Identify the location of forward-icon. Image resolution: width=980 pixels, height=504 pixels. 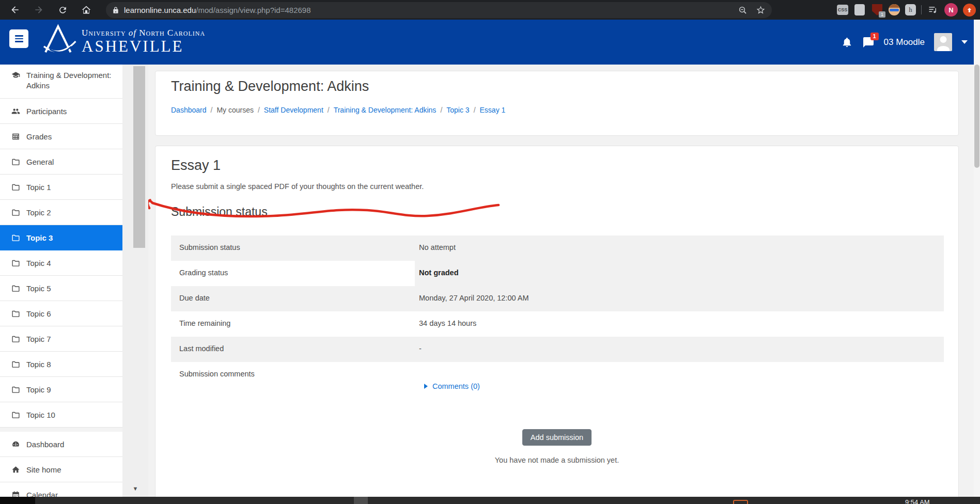
(39, 10).